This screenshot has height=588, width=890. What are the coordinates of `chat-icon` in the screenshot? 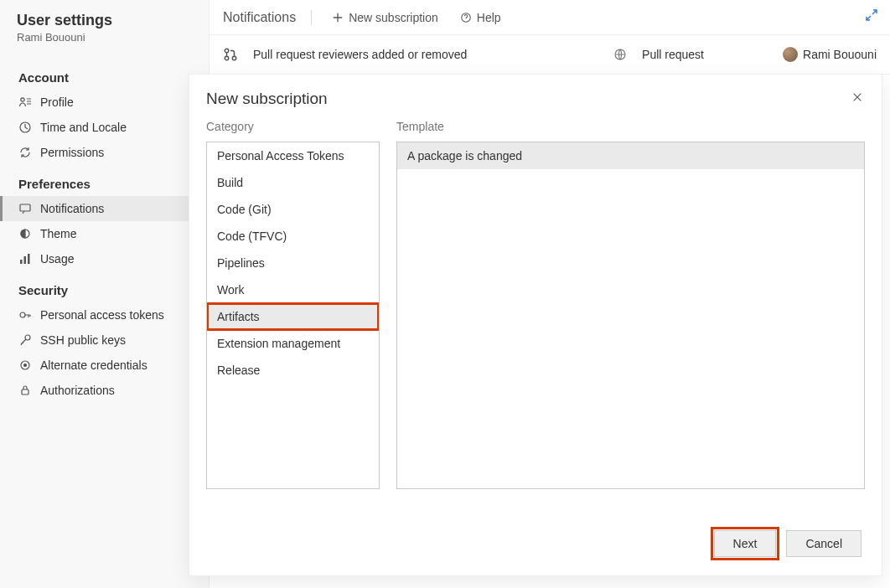 It's located at (25, 209).